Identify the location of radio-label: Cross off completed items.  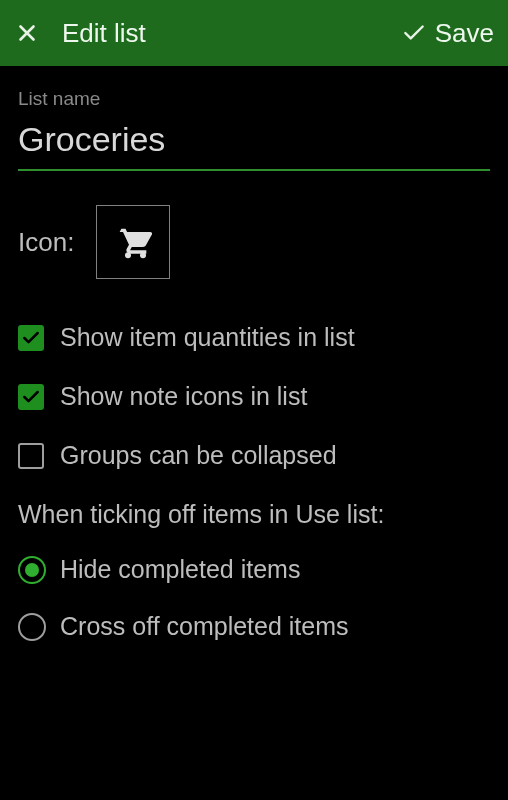
(204, 626).